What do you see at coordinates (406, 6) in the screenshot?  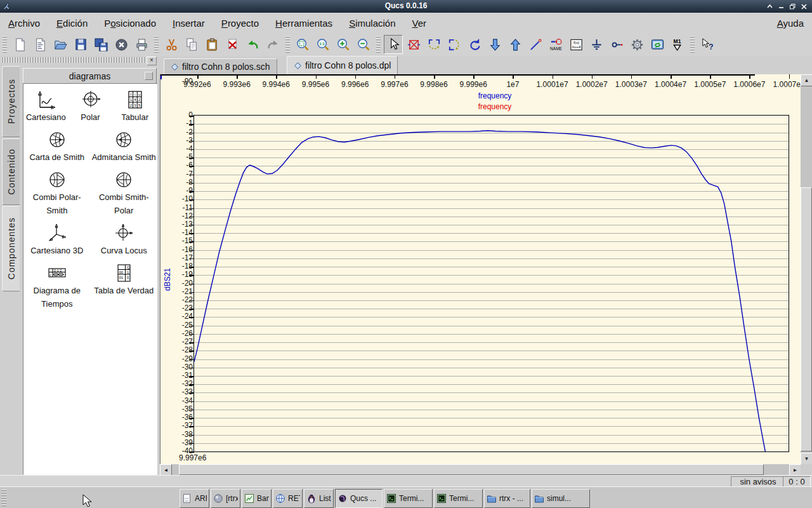 I see `title-bar: Qucs 0.0.16` at bounding box center [406, 6].